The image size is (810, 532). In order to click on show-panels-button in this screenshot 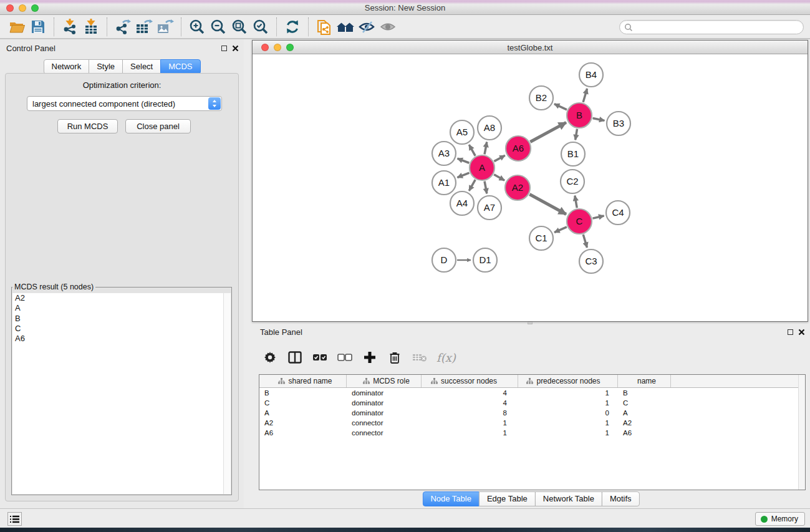, I will do `click(388, 27)`.